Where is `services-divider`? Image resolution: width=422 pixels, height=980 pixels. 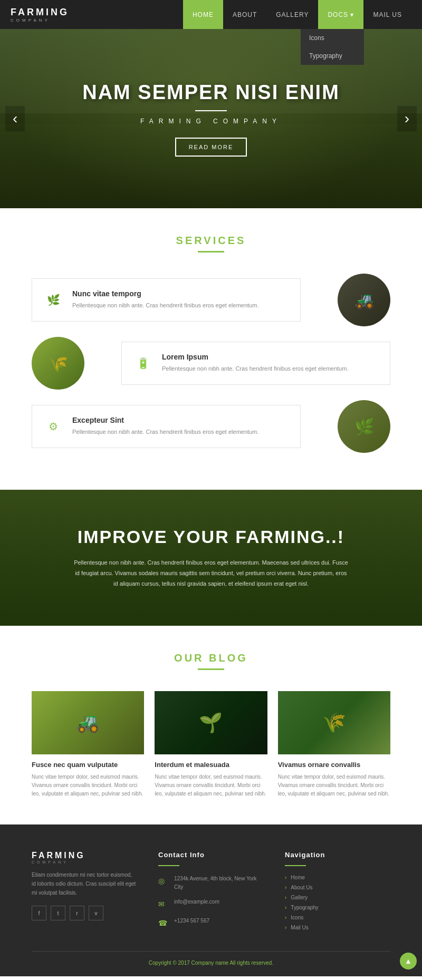 services-divider is located at coordinates (211, 252).